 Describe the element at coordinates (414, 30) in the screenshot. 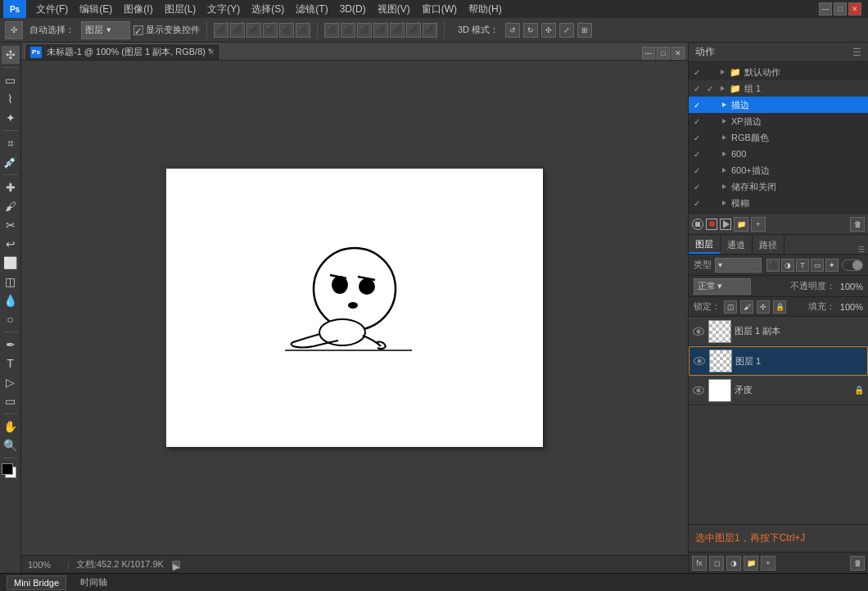

I see `dist-btn-6: ⬛` at that location.